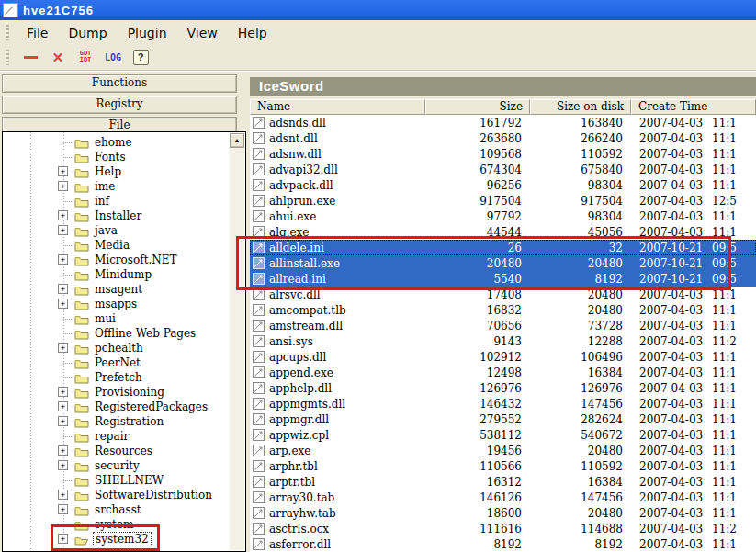  I want to click on tree-item-mui: mui, so click(117, 319).